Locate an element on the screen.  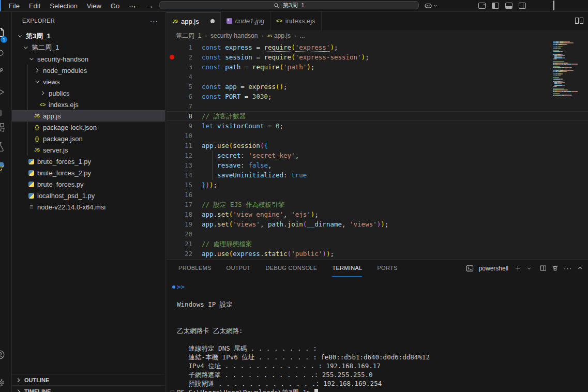
code-line-9: 9let visitorCount = 0; is located at coordinates (378, 126).